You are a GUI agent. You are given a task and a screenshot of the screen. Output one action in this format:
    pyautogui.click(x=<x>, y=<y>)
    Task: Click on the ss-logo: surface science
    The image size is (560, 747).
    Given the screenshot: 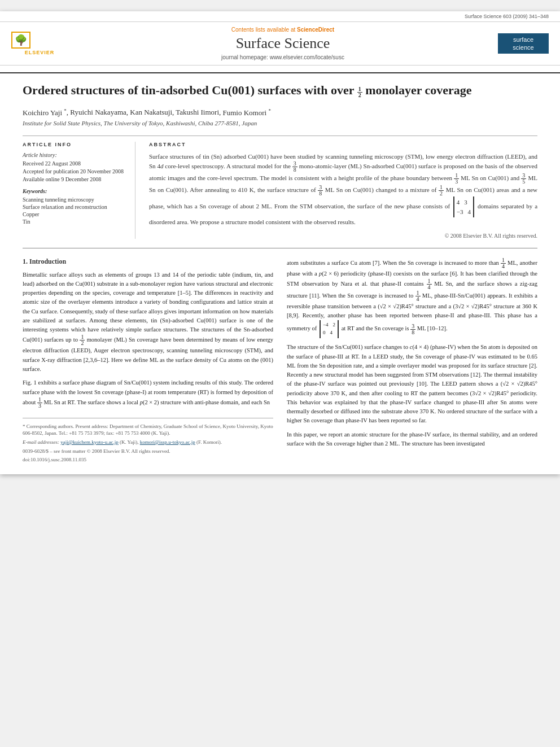 What is the action you would take?
    pyautogui.click(x=523, y=44)
    